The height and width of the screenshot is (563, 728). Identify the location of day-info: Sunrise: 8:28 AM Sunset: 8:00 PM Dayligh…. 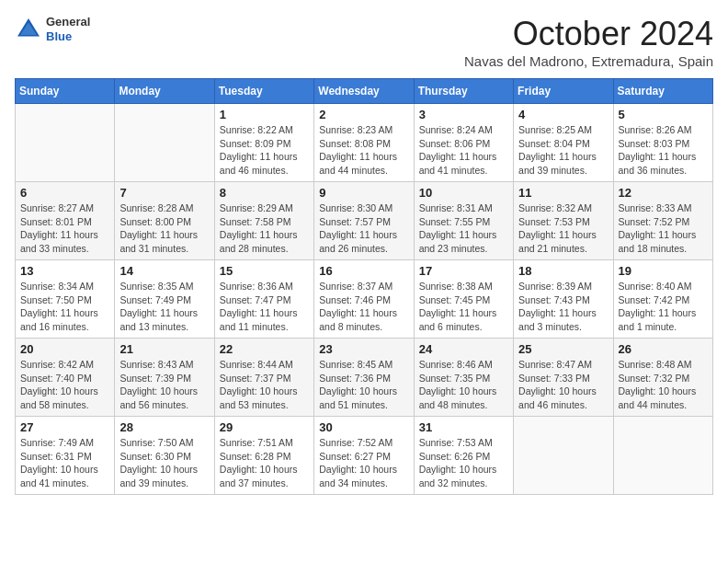
(164, 228).